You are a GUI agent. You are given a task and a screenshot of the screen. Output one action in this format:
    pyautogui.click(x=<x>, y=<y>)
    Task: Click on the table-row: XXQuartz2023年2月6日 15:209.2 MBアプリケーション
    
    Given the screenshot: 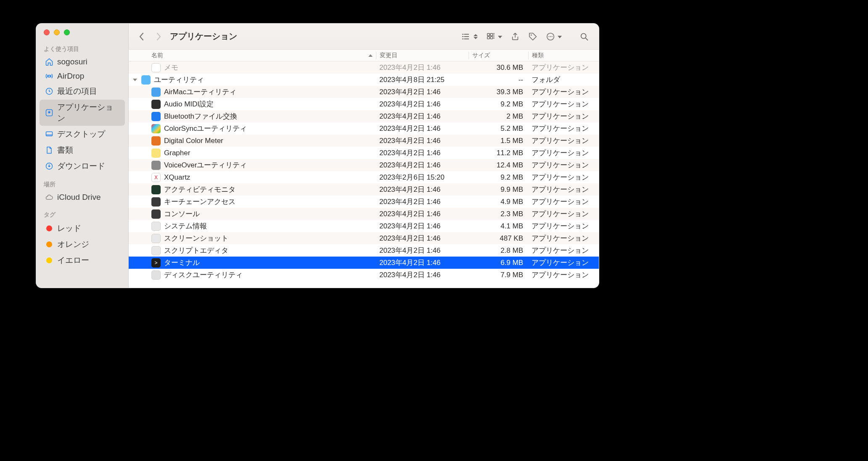 What is the action you would take?
    pyautogui.click(x=364, y=178)
    